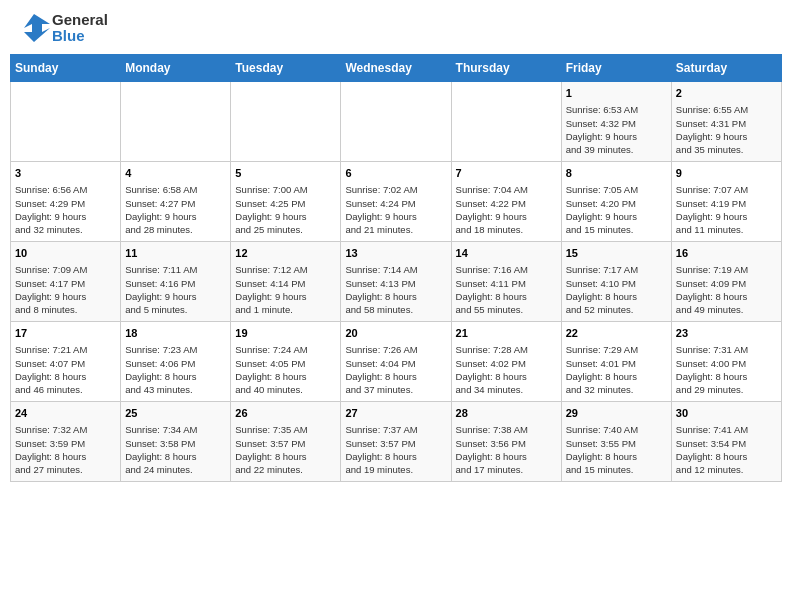 This screenshot has height=612, width=792. What do you see at coordinates (286, 174) in the screenshot?
I see `day-number: 5` at bounding box center [286, 174].